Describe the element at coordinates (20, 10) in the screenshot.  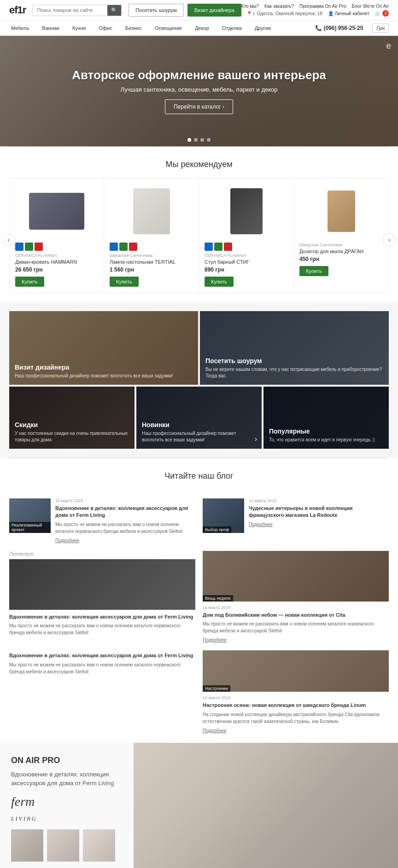
I see `logo-rest: f1r` at that location.